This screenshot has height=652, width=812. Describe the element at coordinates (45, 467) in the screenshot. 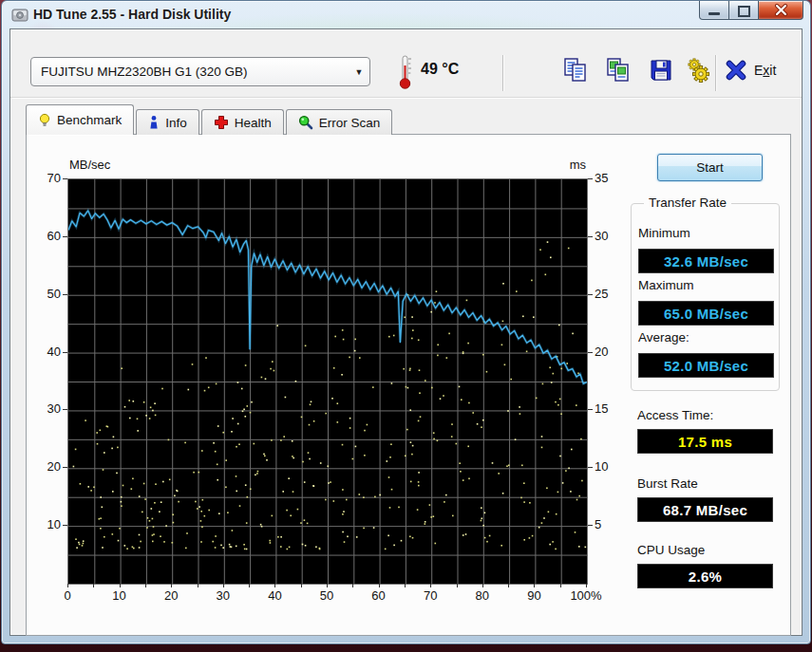

I see `left-axis-tick-label: 20` at that location.